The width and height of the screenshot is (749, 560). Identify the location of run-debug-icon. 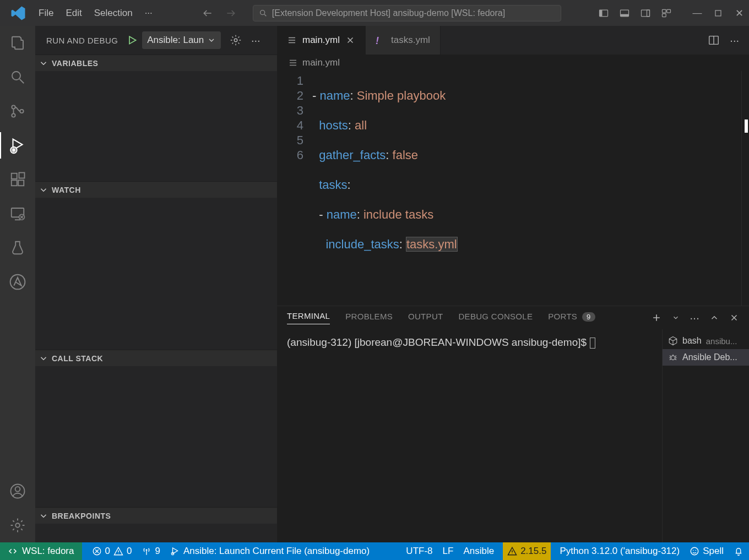
(18, 145).